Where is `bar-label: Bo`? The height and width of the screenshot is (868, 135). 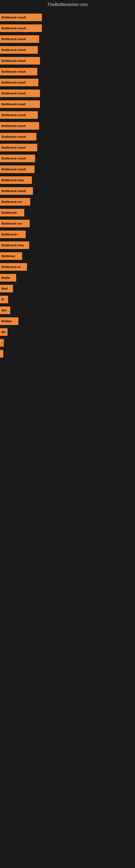
bar-label: Bo is located at coordinates (4, 332).